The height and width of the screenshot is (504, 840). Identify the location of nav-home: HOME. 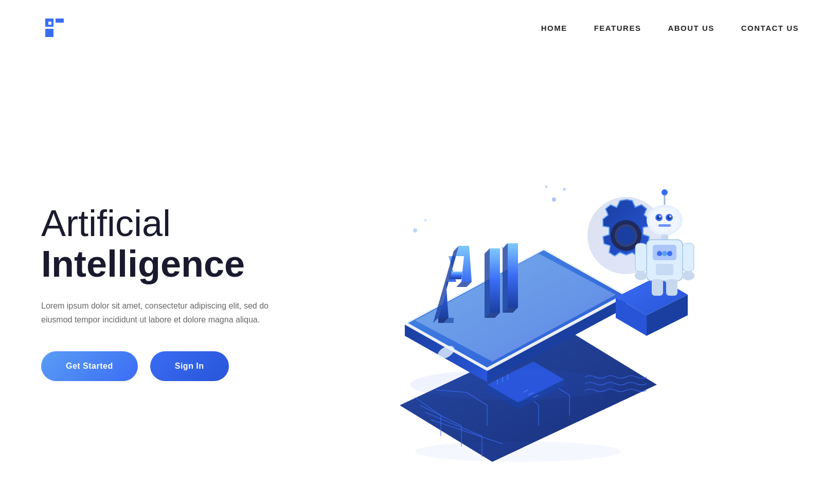
(555, 28).